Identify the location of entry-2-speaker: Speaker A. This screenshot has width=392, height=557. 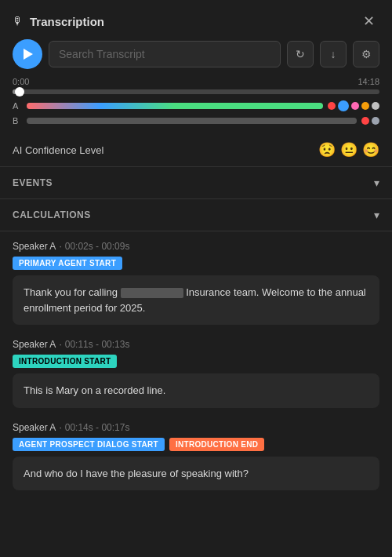
(34, 344).